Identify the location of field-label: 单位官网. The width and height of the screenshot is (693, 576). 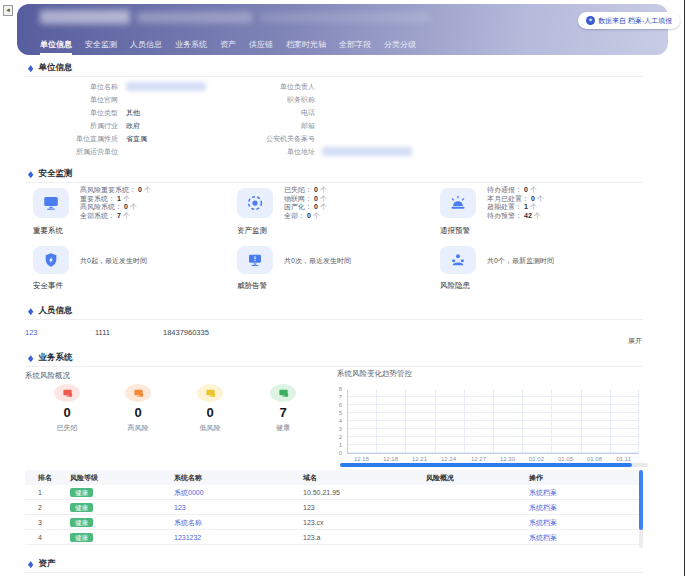
(74, 100).